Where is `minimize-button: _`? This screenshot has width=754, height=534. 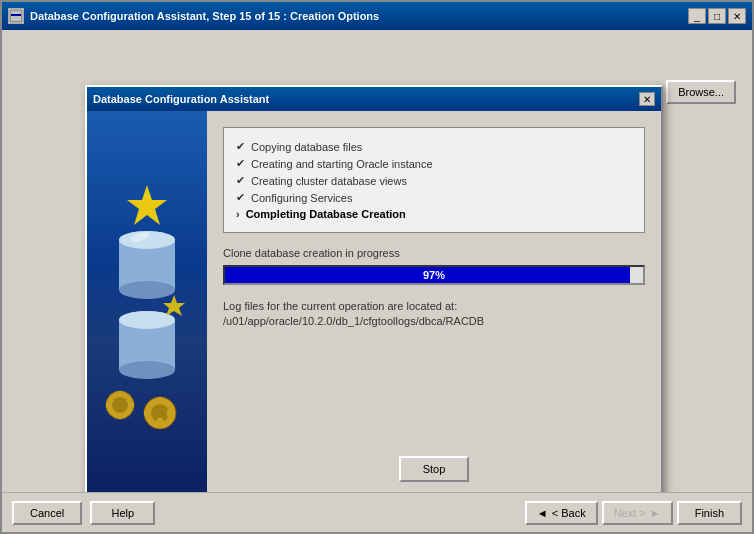 minimize-button: _ is located at coordinates (697, 16).